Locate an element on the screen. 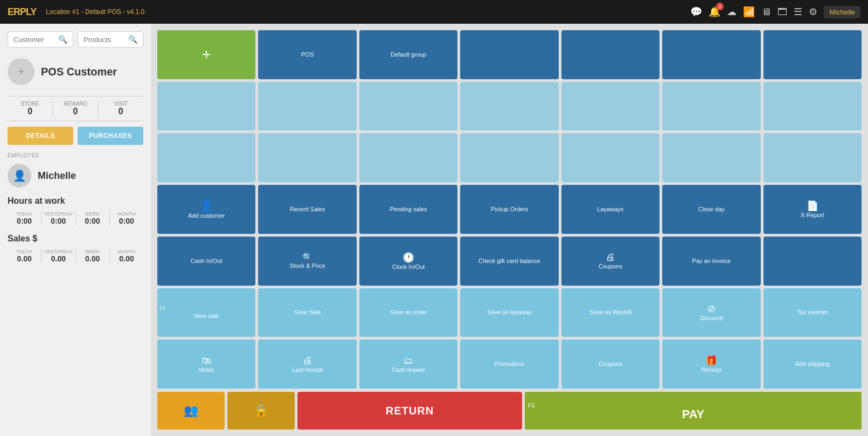 This screenshot has height=436, width=868. grid-r2-c6 is located at coordinates (711, 107).